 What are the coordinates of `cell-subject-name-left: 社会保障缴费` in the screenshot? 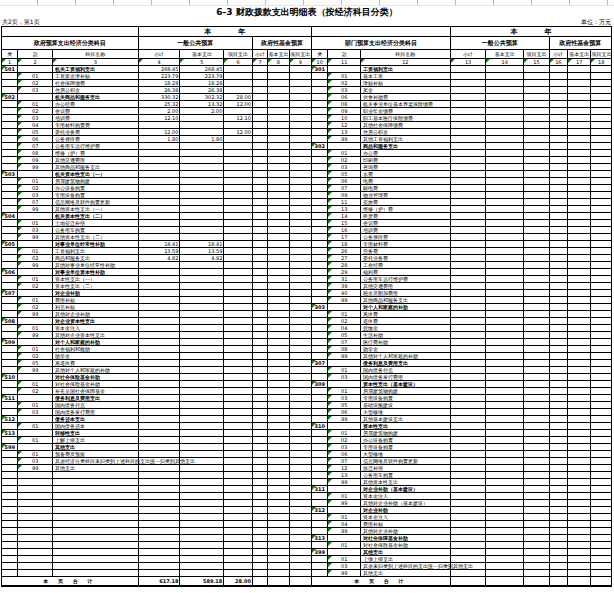 It's located at (95, 84).